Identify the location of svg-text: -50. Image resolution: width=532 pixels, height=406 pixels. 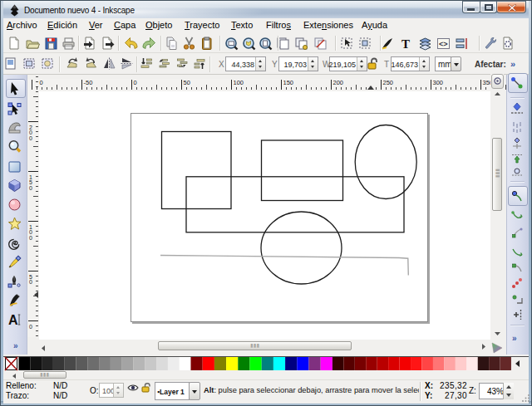
(88, 83).